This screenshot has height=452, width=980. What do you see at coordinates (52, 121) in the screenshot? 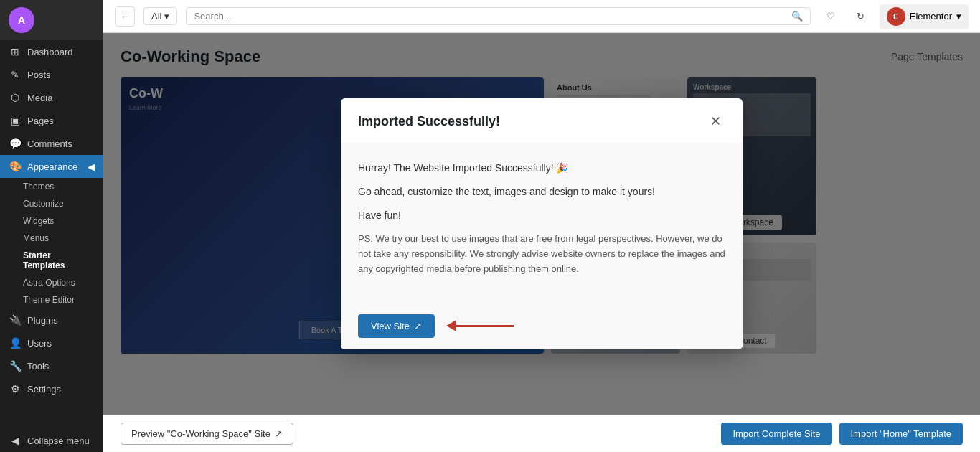
I see `sidebar-item-pages: ▣ Pages` at bounding box center [52, 121].